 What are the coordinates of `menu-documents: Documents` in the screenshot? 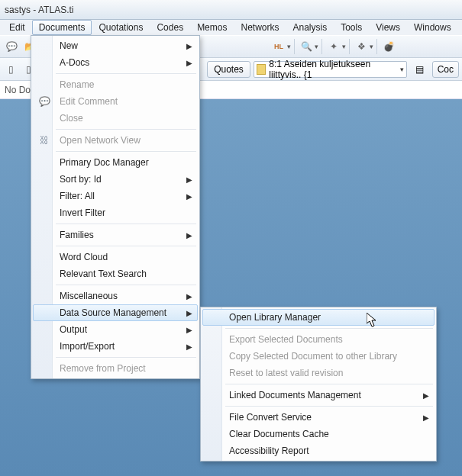 It's located at (63, 27).